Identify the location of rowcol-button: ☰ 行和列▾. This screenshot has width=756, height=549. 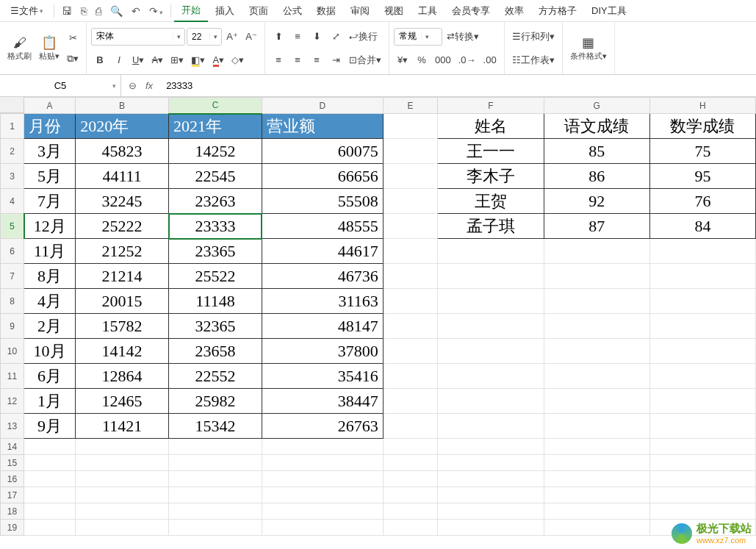
(533, 37).